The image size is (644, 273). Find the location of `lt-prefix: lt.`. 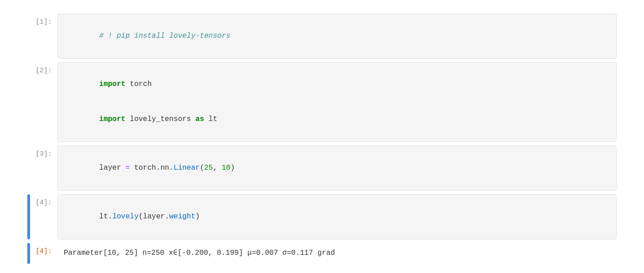

lt-prefix: lt. is located at coordinates (106, 217).